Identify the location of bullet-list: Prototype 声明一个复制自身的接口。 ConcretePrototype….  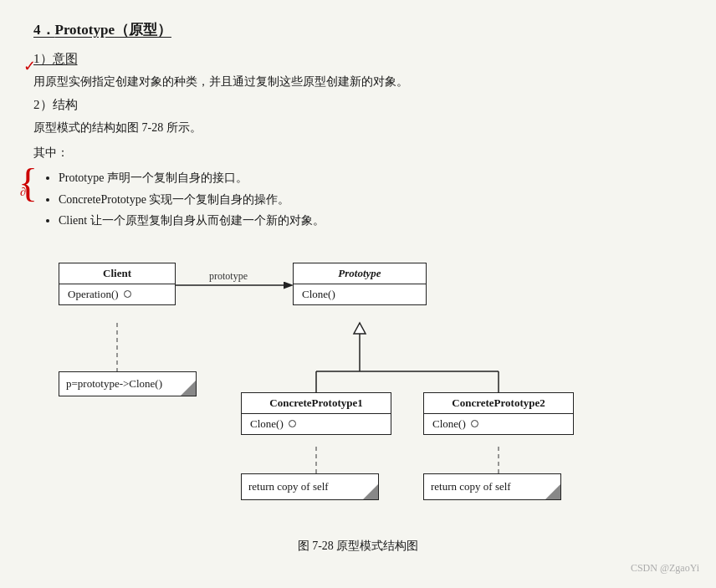
(371, 199).